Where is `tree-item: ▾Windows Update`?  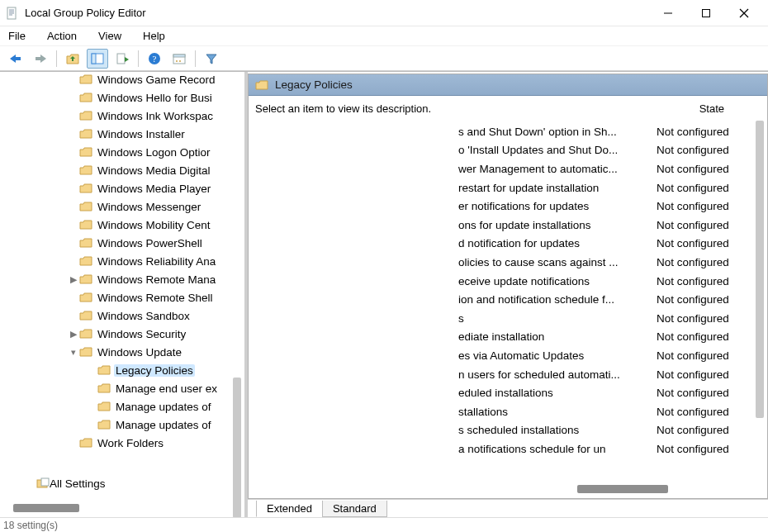 tree-item: ▾Windows Update is located at coordinates (124, 352).